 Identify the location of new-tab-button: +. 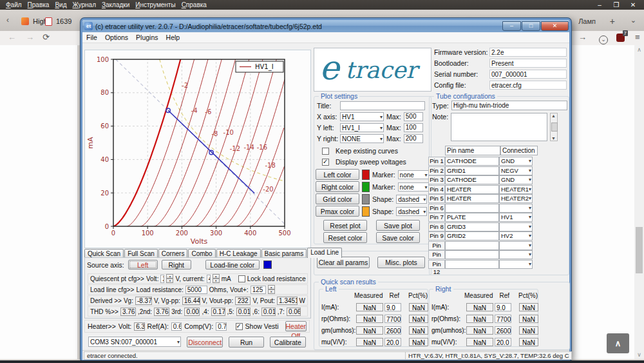
(612, 21).